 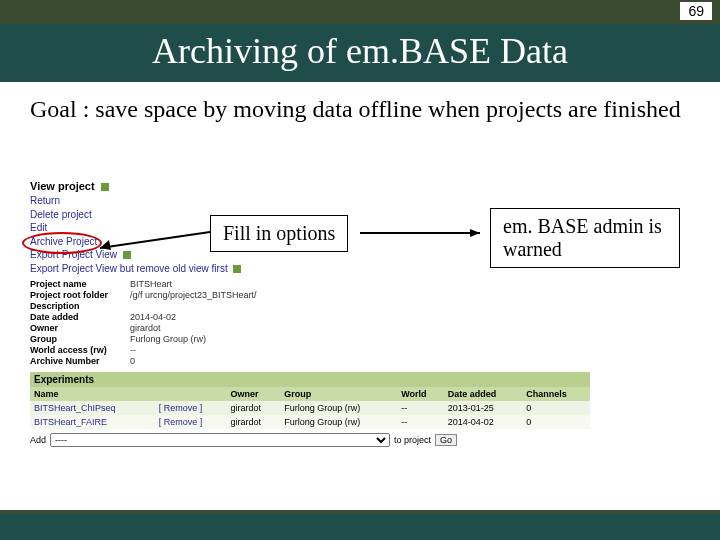 I want to click on go-button: Go, so click(x=446, y=440).